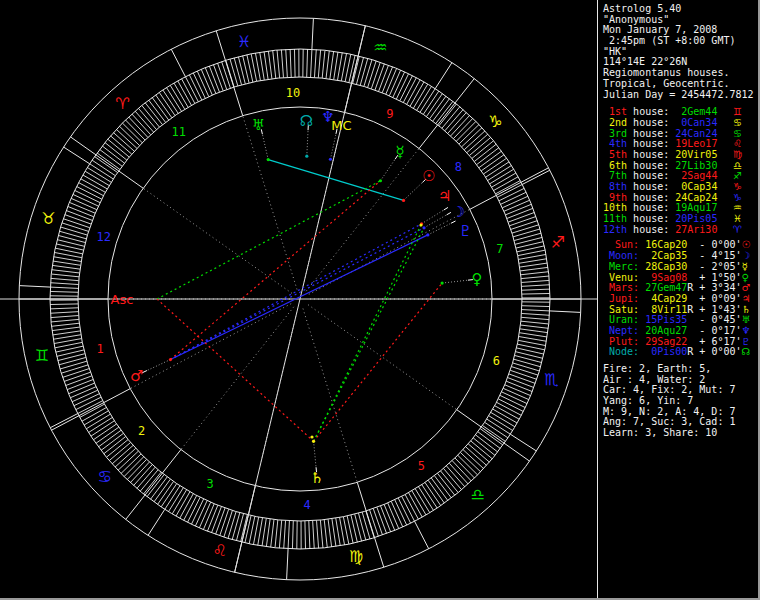 Image resolution: width=760 pixels, height=600 pixels. What do you see at coordinates (678, 299) in the screenshot?
I see `planet-position-list: Sun: 16Cap20 - 0°00'☉ Moon: 2Cap35 - 4°1…` at bounding box center [678, 299].